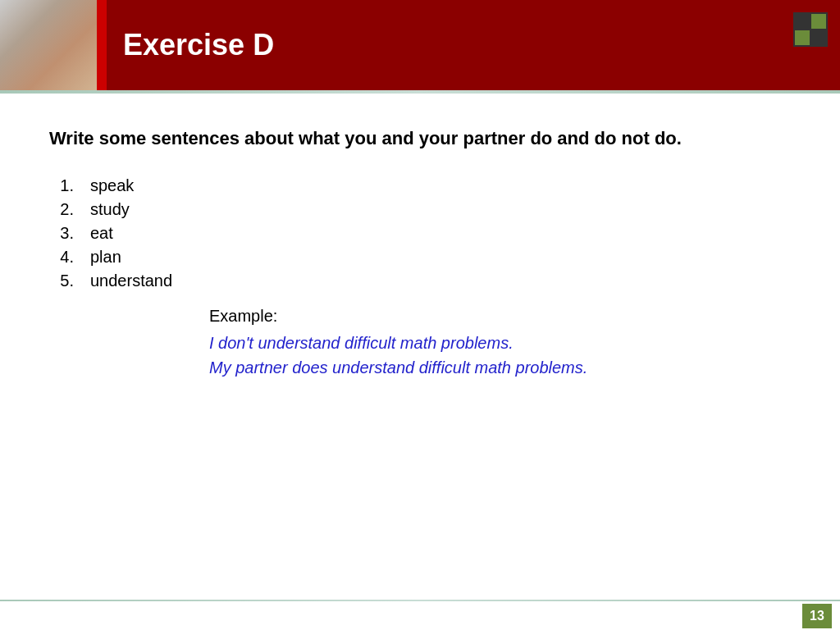 Image resolution: width=840 pixels, height=630 pixels. Describe the element at coordinates (112, 185) in the screenshot. I see `list-word-1: speak` at that location.